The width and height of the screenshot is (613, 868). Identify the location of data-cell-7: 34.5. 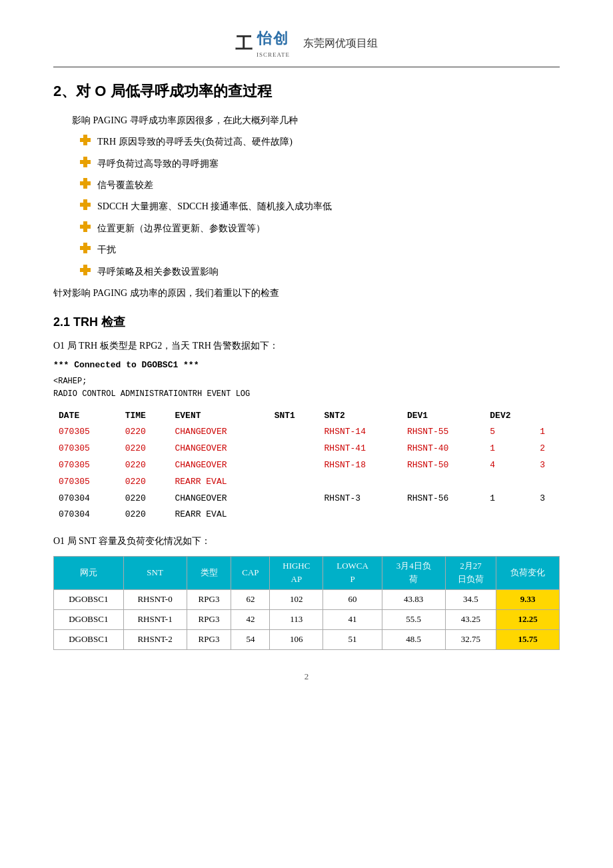
(470, 600).